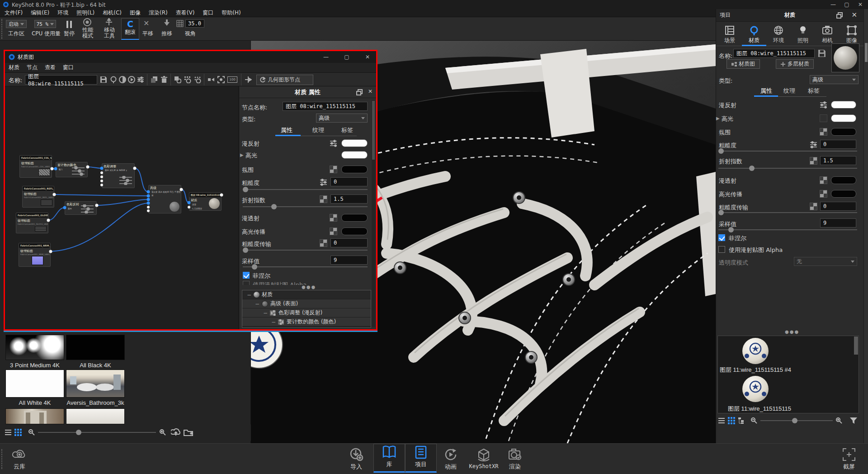  Describe the element at coordinates (741, 421) in the screenshot. I see `tree-view-icon` at that location.